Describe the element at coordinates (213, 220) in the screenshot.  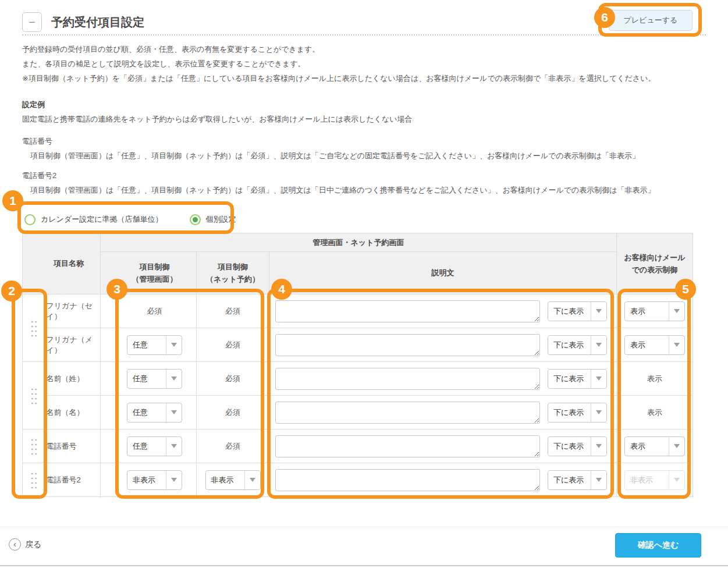
I see `radio-individual-setting: 個別設定` at that location.